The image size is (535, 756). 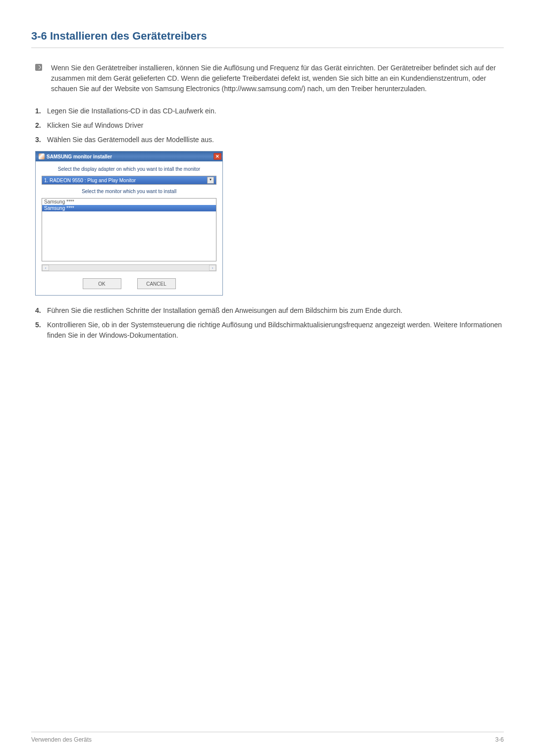 What do you see at coordinates (129, 268) in the screenshot?
I see `scroll-track` at bounding box center [129, 268].